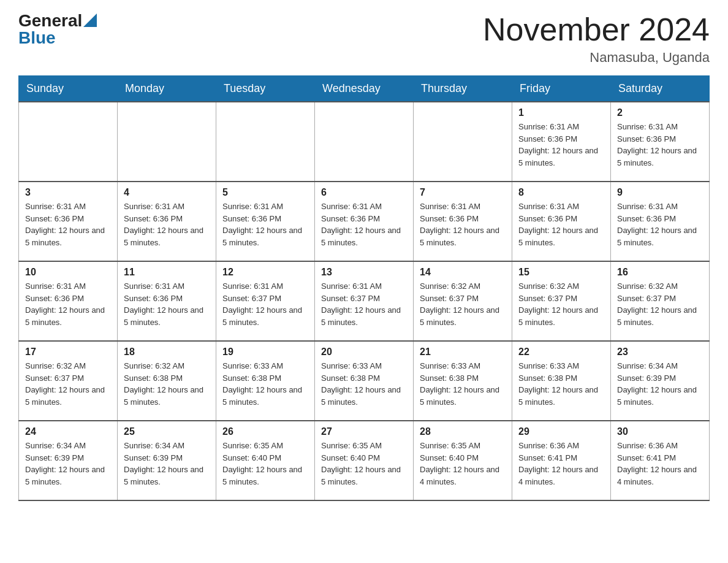 This screenshot has height=563, width=728. Describe the element at coordinates (364, 381) in the screenshot. I see `day-cell: 20Sunrise: 6:33 AMSunset: 6:38 PMDayligh…` at that location.